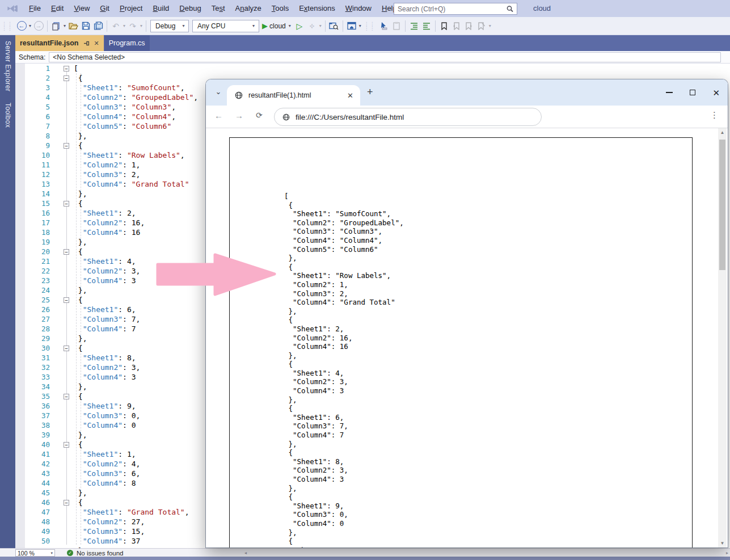 The height and width of the screenshot is (560, 730). What do you see at coordinates (373, 43) in the screenshot?
I see `document-tabstrip: resultantFile.json ✕ Program.cs` at bounding box center [373, 43].